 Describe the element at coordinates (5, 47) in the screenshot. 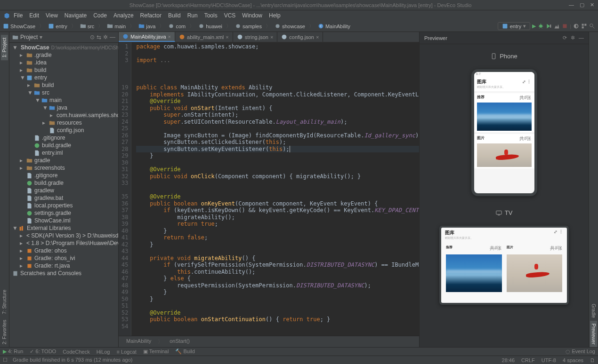

I see `tab-project: 1: Project` at that location.